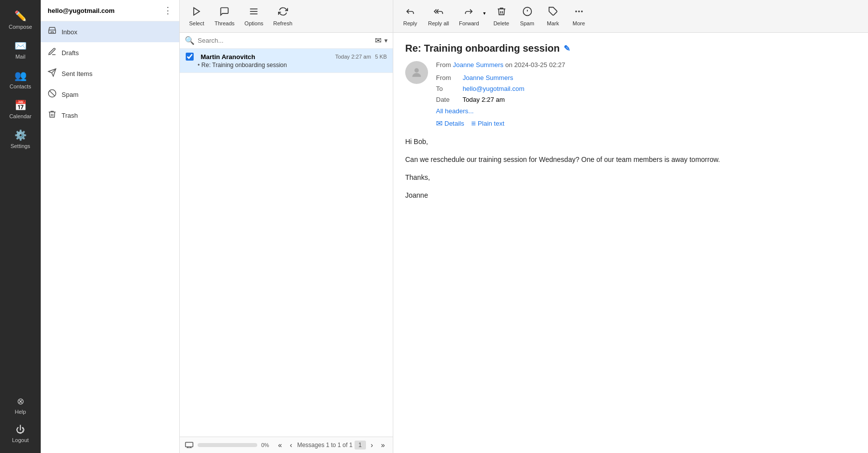 This screenshot has height=453, width=868. I want to click on refresh-button: Refresh, so click(283, 16).